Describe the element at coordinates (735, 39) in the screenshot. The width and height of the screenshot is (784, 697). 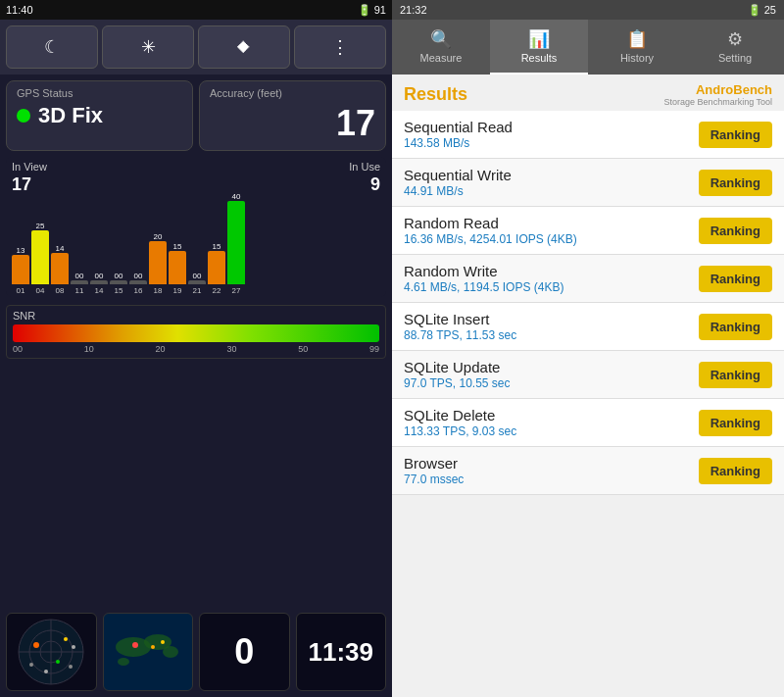
I see `tab-icon-setting: ⚙` at that location.